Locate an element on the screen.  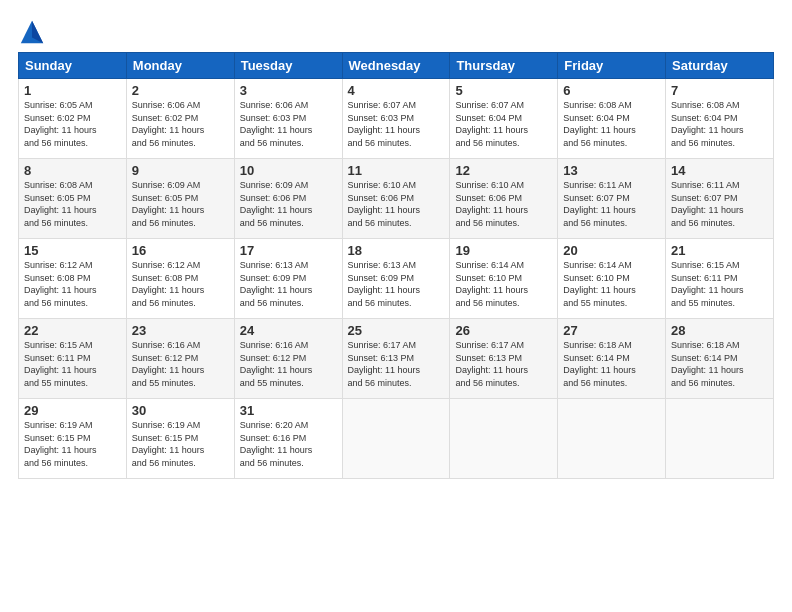
day-info: Sunrise: 6:07 AM Sunset: 6:04 PM Dayligh… is located at coordinates (504, 124).